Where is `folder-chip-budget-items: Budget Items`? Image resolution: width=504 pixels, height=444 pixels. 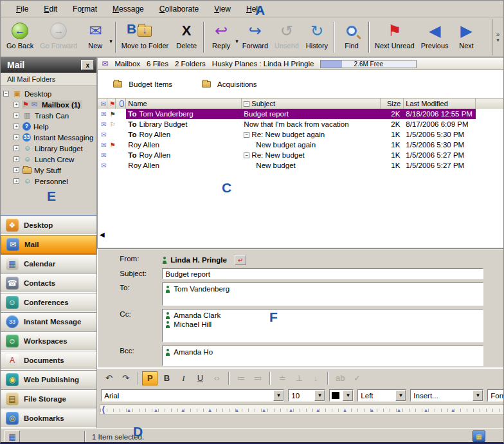 folder-chip-budget-items: Budget Items is located at coordinates (143, 84).